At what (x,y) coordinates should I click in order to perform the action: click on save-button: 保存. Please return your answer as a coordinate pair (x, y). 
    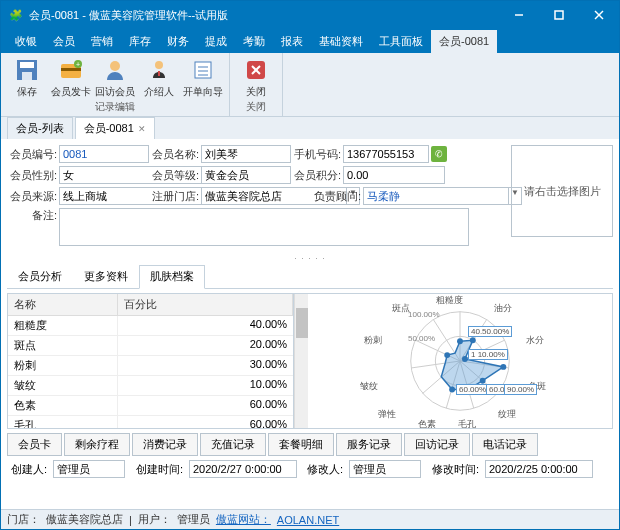
    Looking at the image, I should click on (27, 76).